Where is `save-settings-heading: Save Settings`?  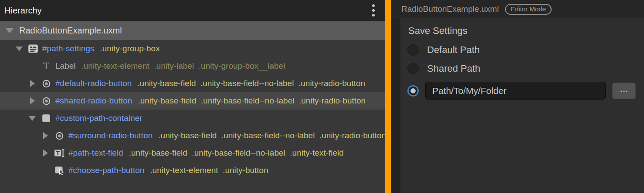 save-settings-heading: Save Settings is located at coordinates (526, 31).